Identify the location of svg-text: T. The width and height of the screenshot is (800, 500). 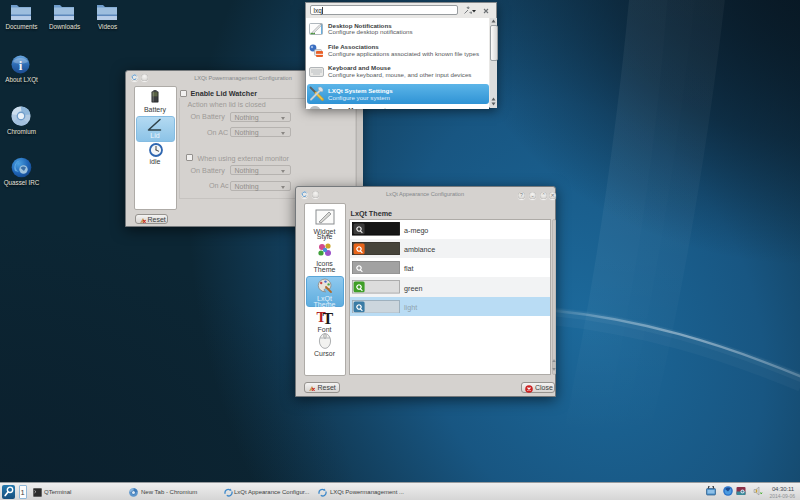
(328, 317).